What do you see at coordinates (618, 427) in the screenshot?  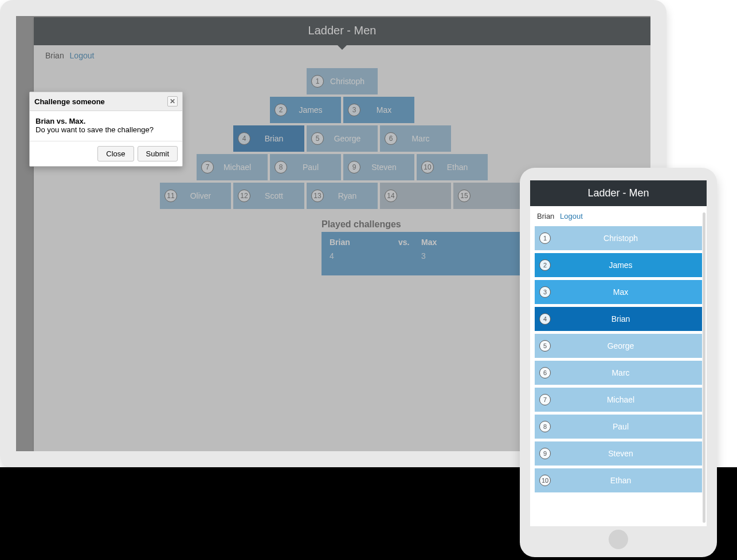 I see `phone-ladder-item: 8Paul` at bounding box center [618, 427].